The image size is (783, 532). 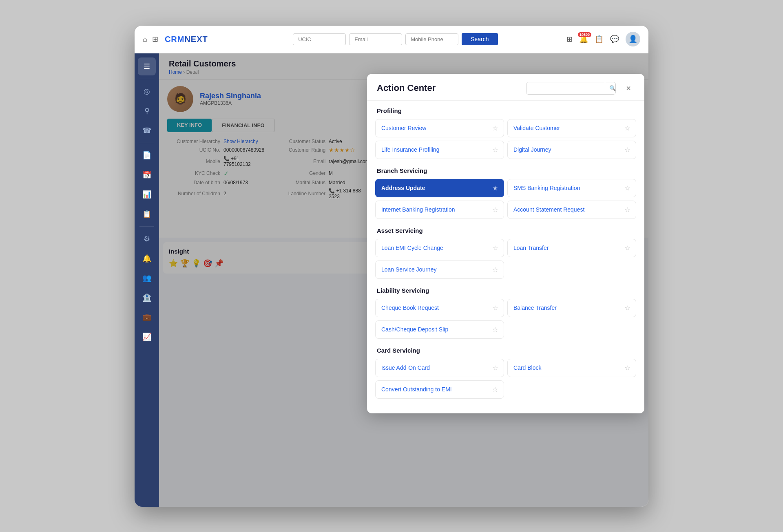 What do you see at coordinates (440, 248) in the screenshot?
I see `ac-item-loan-emi-cycle: Loan EMI Cycle Change ☆` at bounding box center [440, 248].